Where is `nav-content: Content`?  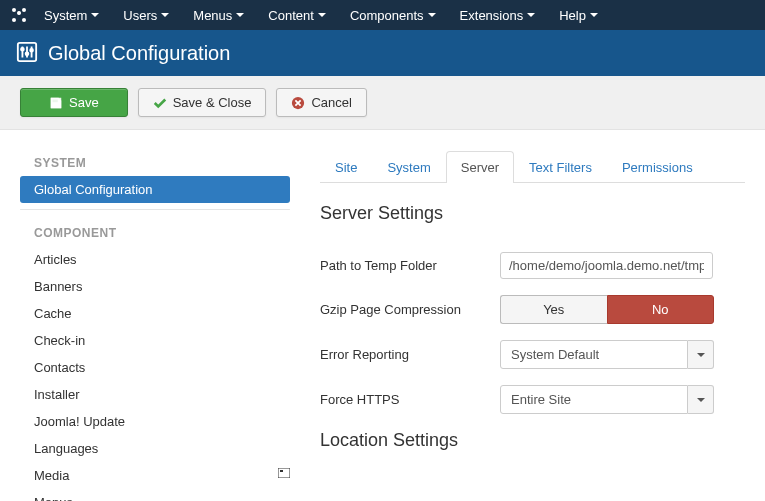 nav-content: Content is located at coordinates (297, 16).